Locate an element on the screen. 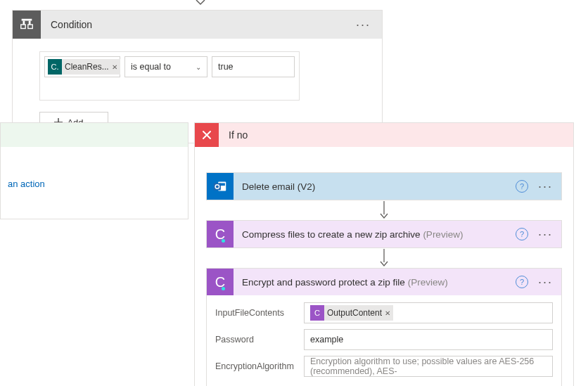 Image resolution: width=588 pixels, height=386 pixels. dynamic-content-token: C. CleanRes... ✕ is located at coordinates (84, 67).